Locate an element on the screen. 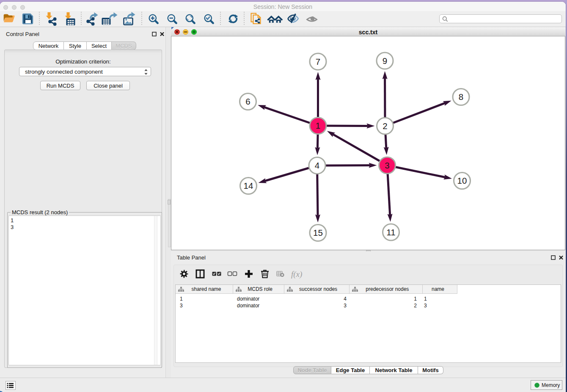 The height and width of the screenshot is (392, 567). svg-text: f(x) is located at coordinates (297, 274).